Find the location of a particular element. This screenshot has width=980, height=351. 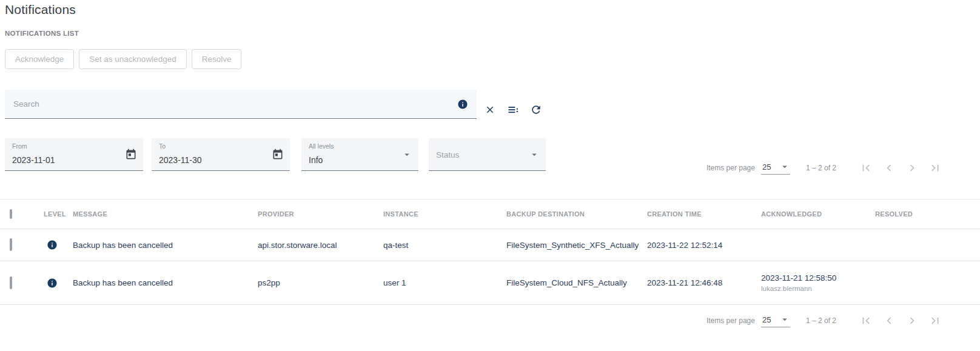

creation-time-cell: 2023-11-21 12:46:48 is located at coordinates (699, 282).